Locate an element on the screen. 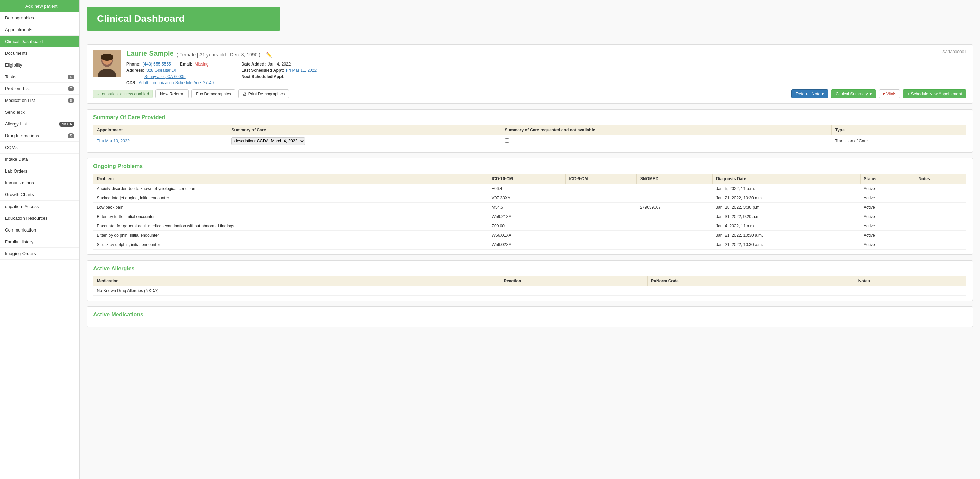  table-row: Sucked into jet engine, initial encounte… is located at coordinates (530, 198).